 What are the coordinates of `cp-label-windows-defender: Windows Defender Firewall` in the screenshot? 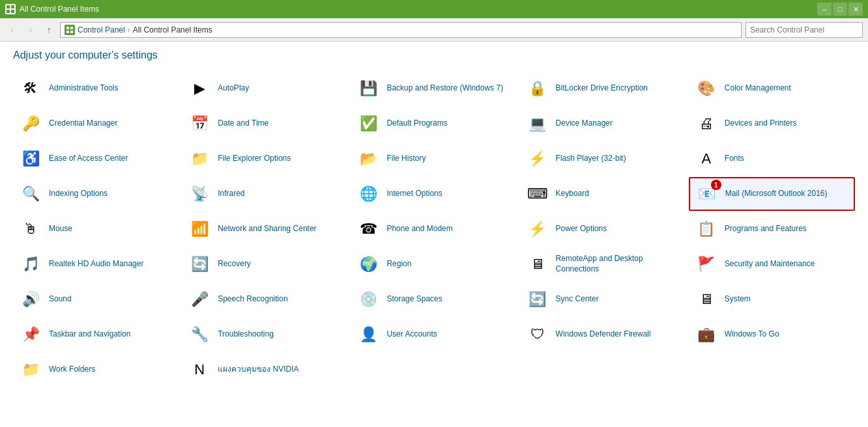 It's located at (603, 335).